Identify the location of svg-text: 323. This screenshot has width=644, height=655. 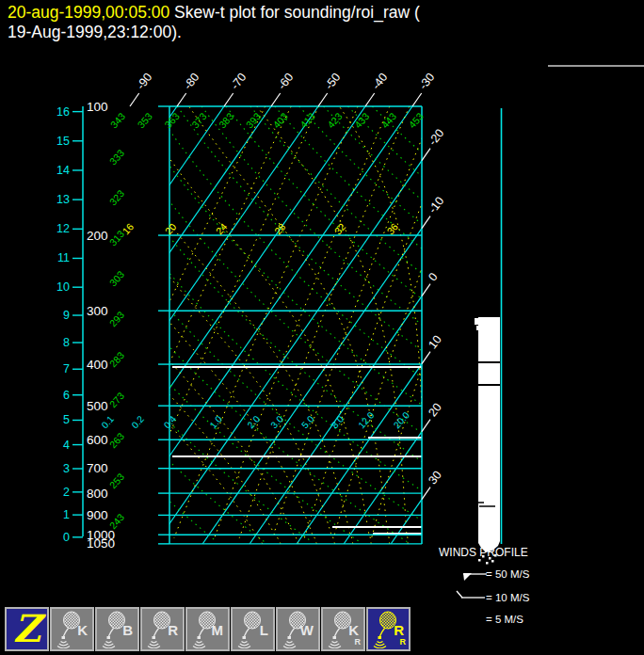
(117, 198).